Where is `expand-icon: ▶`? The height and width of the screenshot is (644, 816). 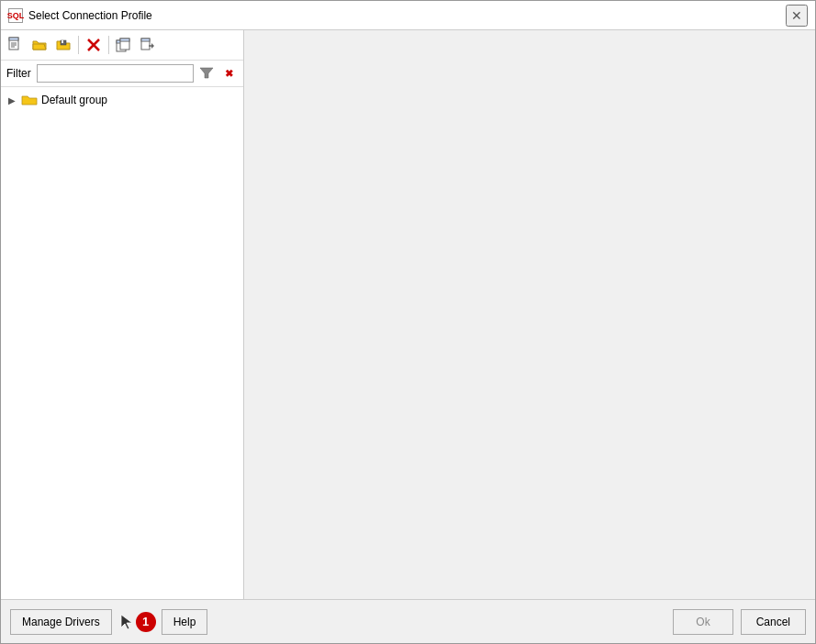
expand-icon: ▶ is located at coordinates (12, 100).